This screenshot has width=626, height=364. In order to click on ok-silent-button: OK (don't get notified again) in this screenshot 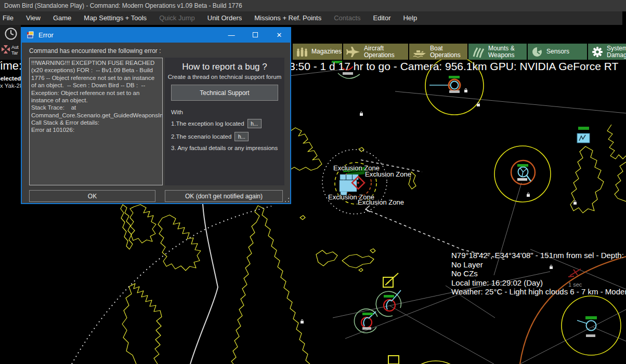, I will do `click(224, 196)`.